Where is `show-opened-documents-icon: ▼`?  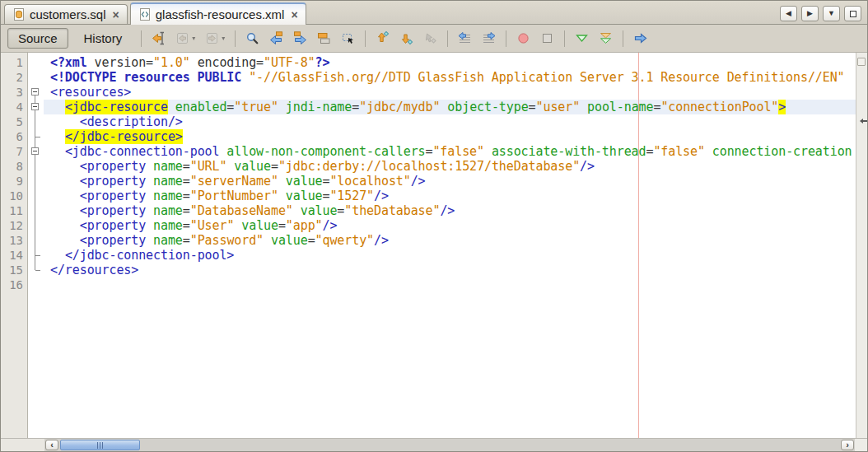
show-opened-documents-icon: ▼ is located at coordinates (832, 13).